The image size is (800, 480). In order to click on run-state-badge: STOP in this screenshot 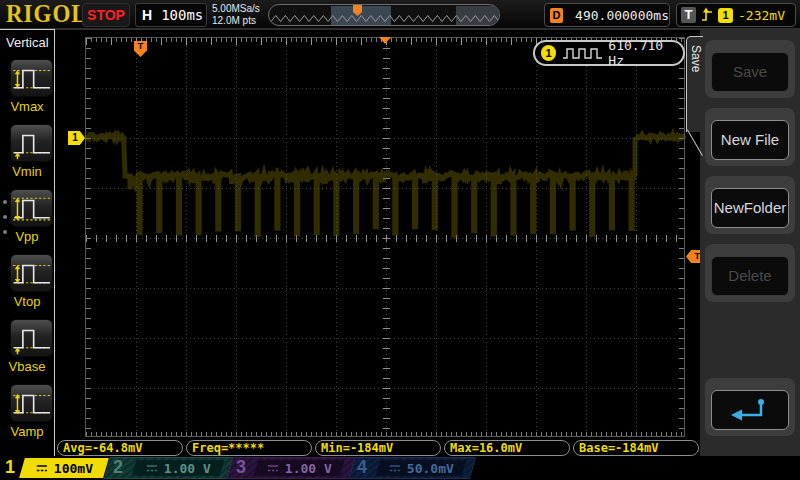, I will do `click(106, 15)`.